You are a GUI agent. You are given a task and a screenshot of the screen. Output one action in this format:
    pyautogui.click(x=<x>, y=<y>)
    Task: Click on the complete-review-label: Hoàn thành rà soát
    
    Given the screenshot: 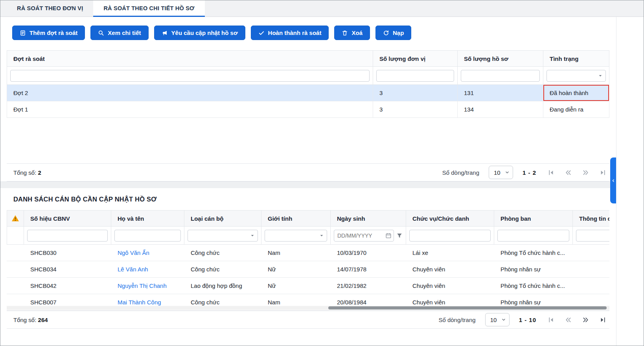 What is the action you would take?
    pyautogui.click(x=295, y=33)
    